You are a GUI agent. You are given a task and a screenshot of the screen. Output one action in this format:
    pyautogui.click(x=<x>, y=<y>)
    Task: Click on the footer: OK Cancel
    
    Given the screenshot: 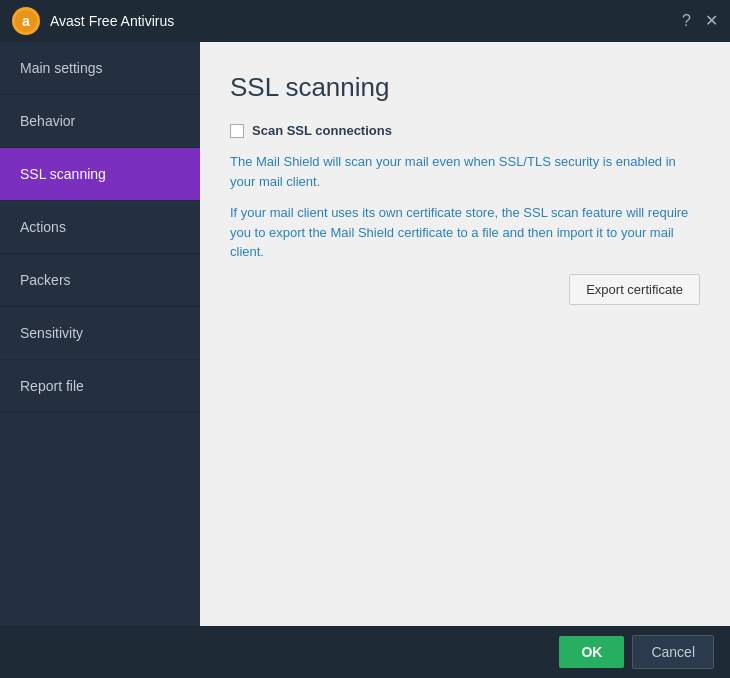 What is the action you would take?
    pyautogui.click(x=365, y=652)
    